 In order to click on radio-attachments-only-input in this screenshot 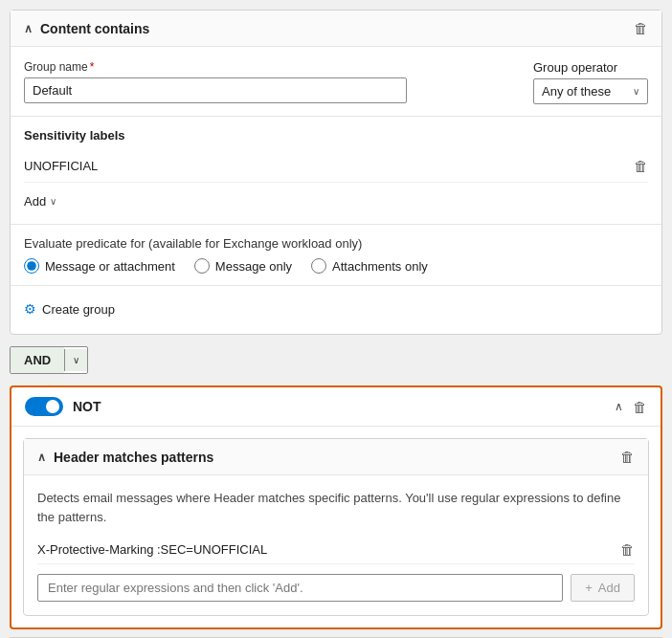, I will do `click(319, 266)`.